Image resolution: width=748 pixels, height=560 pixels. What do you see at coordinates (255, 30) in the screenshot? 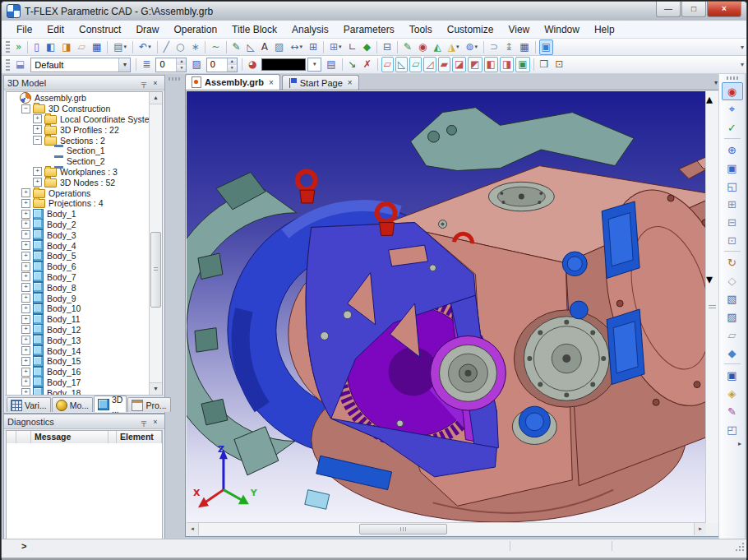
I see `menu-title-block: Title Block` at bounding box center [255, 30].